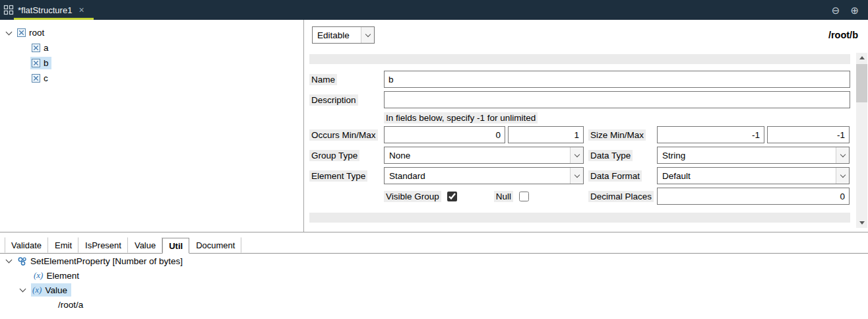 This screenshot has width=868, height=319. I want to click on document-tab-label: *flatStructure1, so click(45, 11).